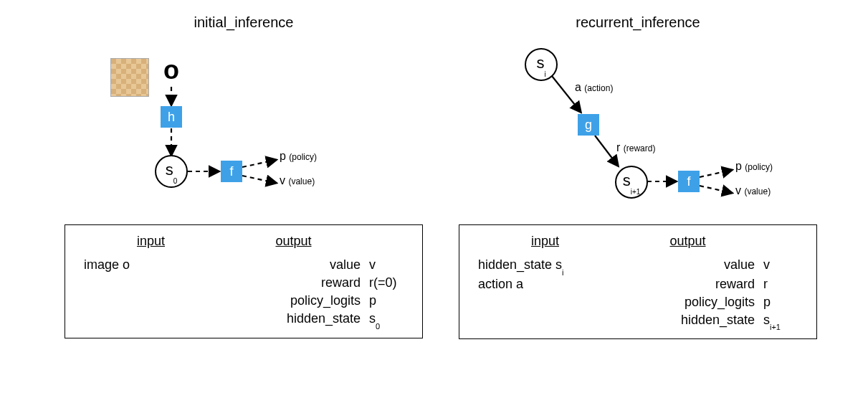 The height and width of the screenshot is (398, 868). Describe the element at coordinates (689, 181) in the screenshot. I see `f-function-box-right: f` at that location.